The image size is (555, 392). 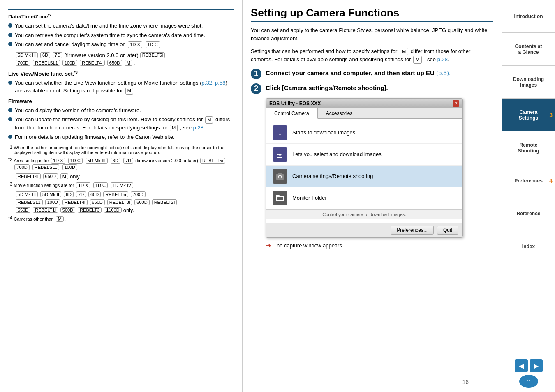 What do you see at coordinates (121, 150) in the screenshot?
I see `footnote-1: *1 When the author or copyright holder (…` at bounding box center [121, 150].